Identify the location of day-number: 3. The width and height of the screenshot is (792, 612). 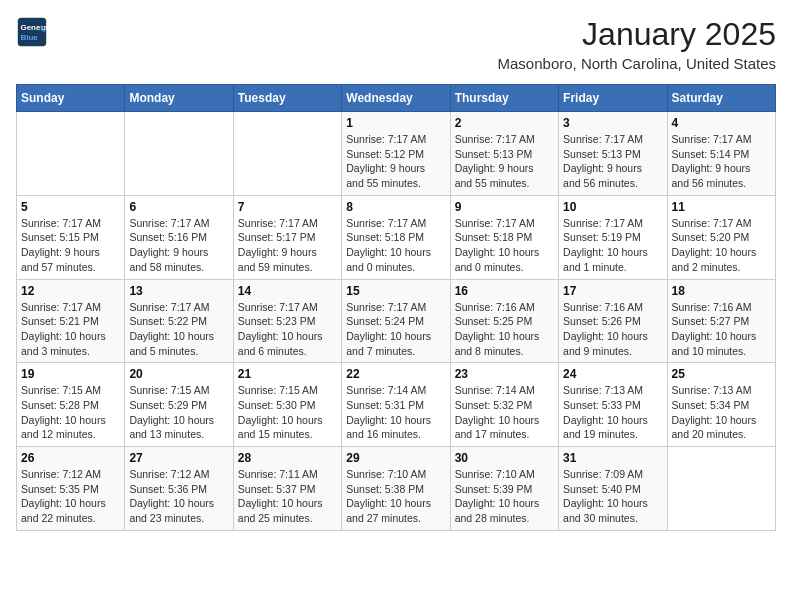
(612, 123).